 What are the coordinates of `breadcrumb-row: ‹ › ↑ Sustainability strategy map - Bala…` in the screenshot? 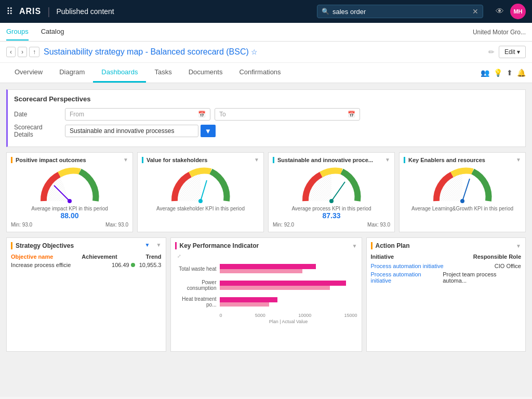 It's located at (266, 52).